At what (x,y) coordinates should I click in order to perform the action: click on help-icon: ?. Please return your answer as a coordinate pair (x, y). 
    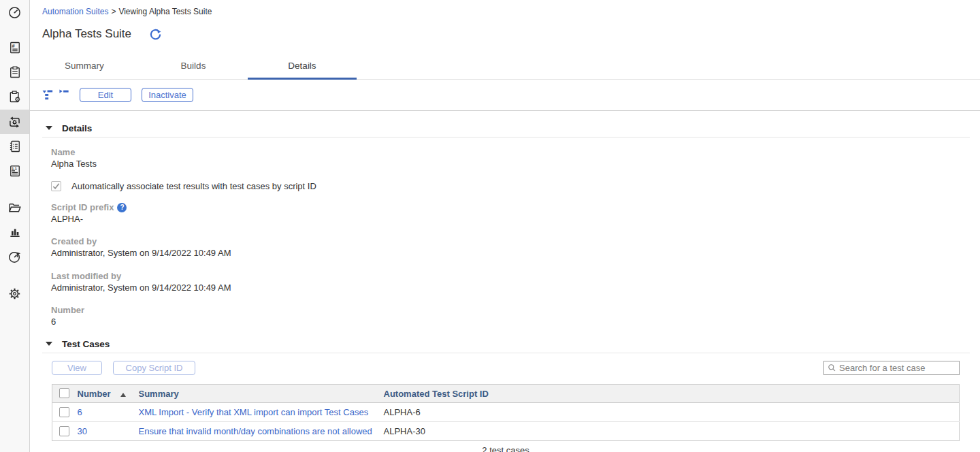
    Looking at the image, I should click on (122, 208).